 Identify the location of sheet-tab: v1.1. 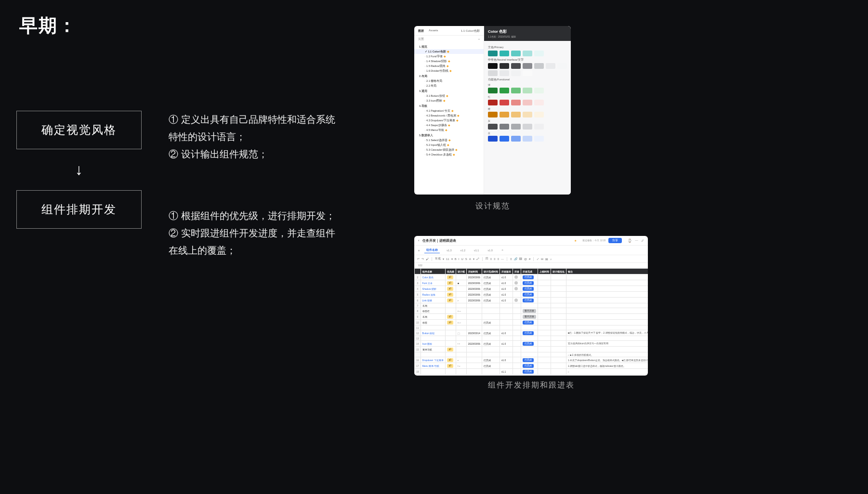
(476, 250).